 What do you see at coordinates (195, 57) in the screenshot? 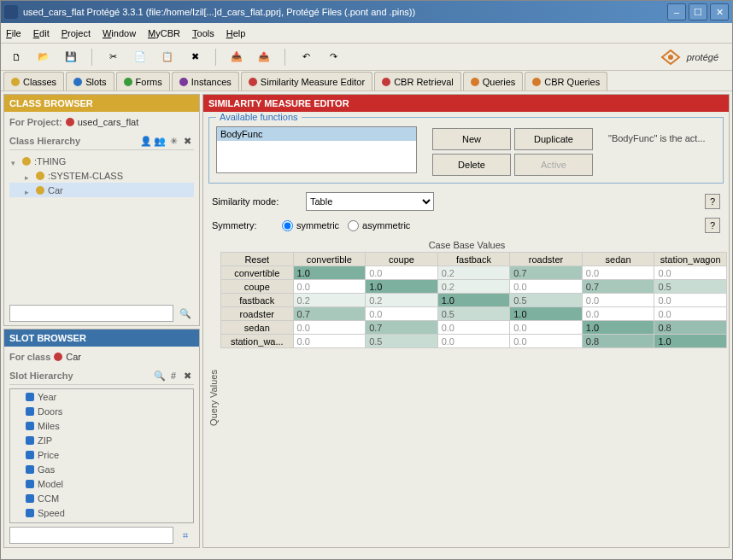
I see `delete-icon: ✖` at bounding box center [195, 57].